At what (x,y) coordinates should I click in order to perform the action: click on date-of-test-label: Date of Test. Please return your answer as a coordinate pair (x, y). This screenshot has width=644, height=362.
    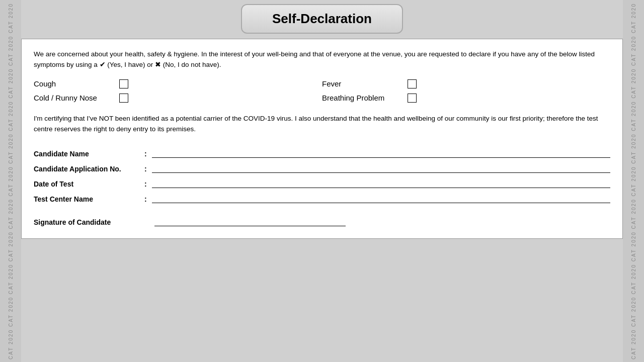
    Looking at the image, I should click on (89, 184).